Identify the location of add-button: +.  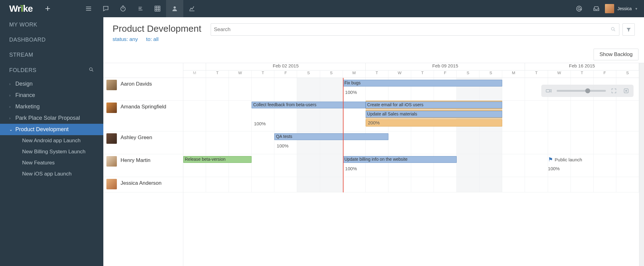
(48, 9).